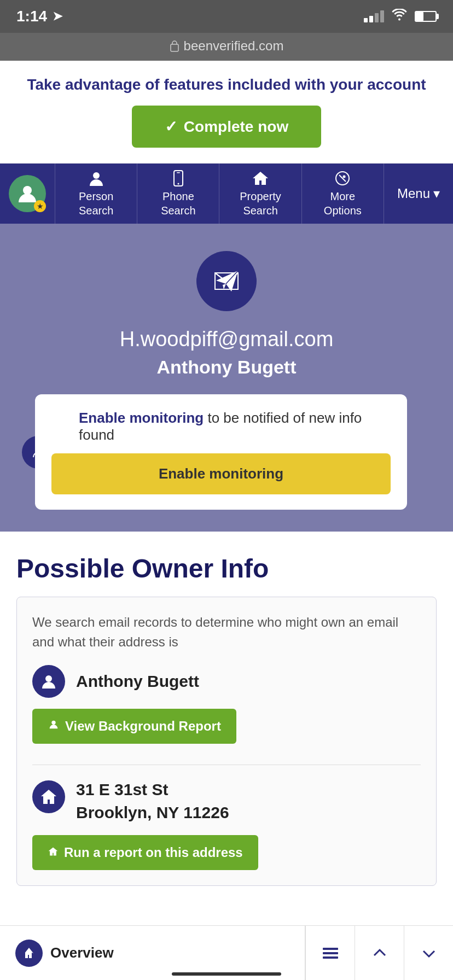 The width and height of the screenshot is (453, 980). I want to click on chevron-down-icon: ▾, so click(437, 194).